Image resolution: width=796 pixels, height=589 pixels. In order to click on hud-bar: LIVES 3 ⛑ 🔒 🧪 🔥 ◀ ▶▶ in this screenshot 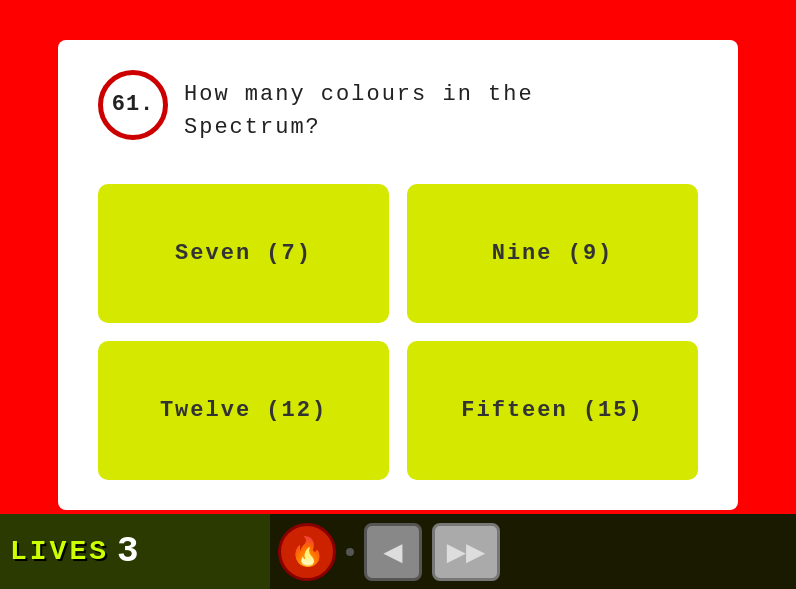, I will do `click(398, 552)`.